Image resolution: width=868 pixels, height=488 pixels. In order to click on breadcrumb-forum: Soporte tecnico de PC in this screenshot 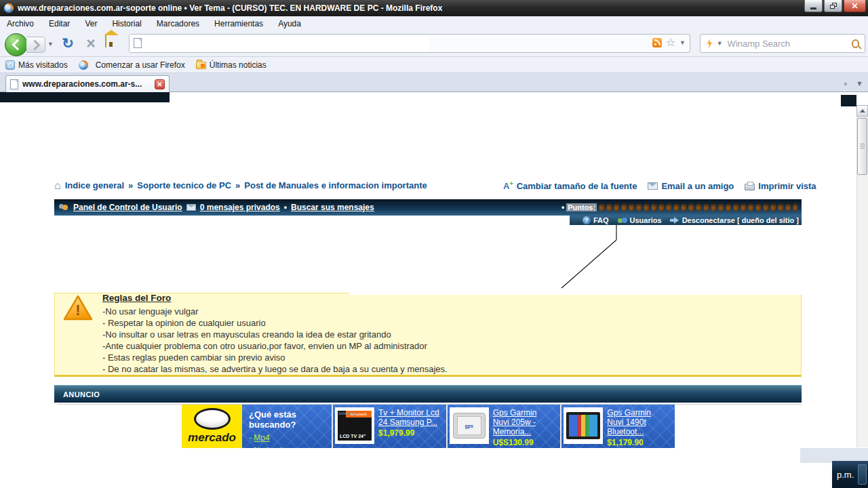, I will do `click(184, 186)`.